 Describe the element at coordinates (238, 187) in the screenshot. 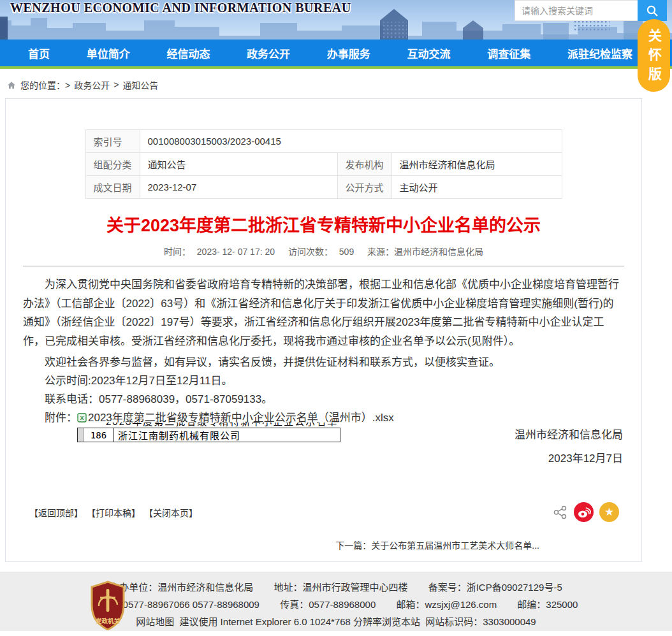

I see `date-value: 2023-12-07` at that location.